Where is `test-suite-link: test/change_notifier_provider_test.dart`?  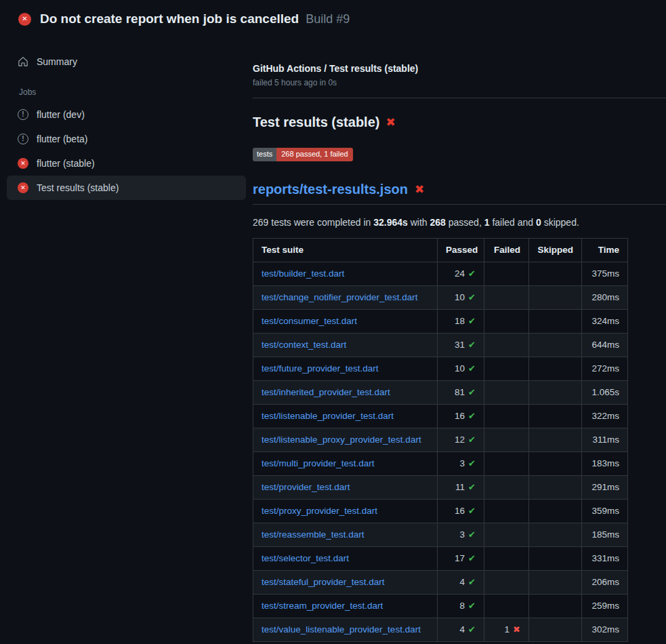 test-suite-link: test/change_notifier_provider_test.dart is located at coordinates (339, 297).